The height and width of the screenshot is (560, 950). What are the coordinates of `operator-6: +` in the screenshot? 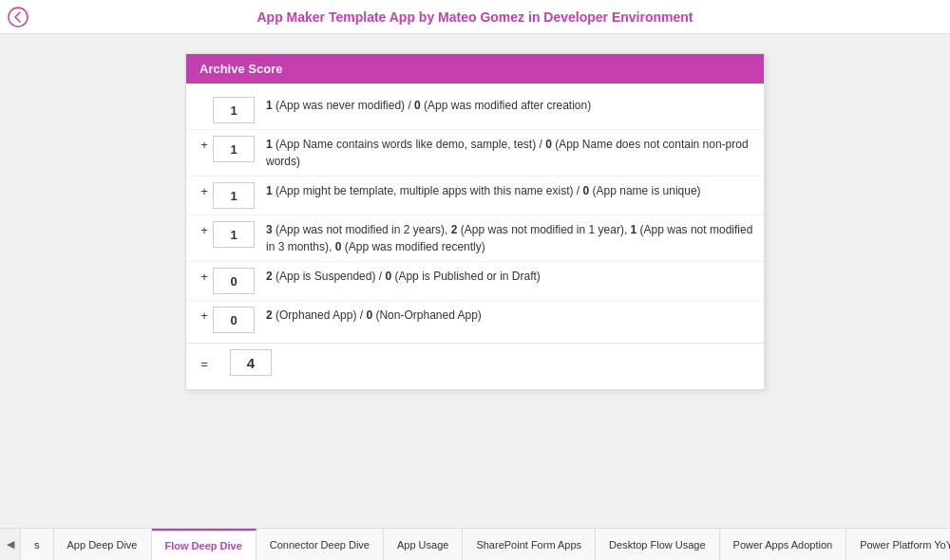 It's located at (204, 315).